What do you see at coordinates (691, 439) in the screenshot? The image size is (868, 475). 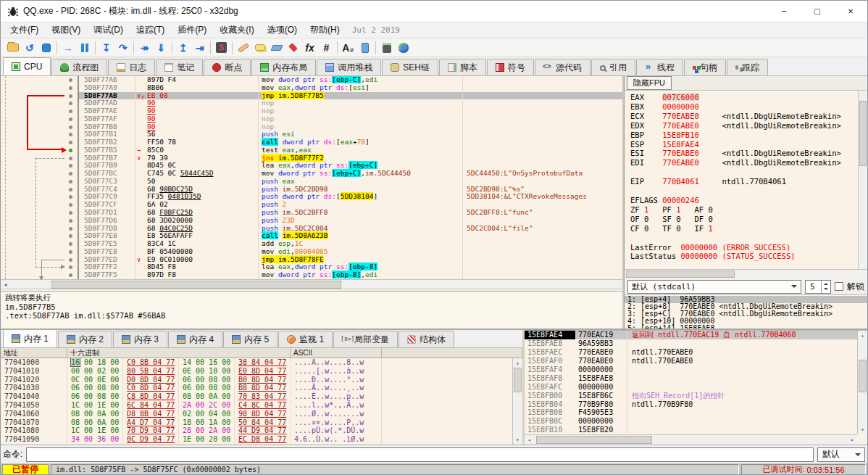 I see `stack-hscrollbar: ◂ ▸` at bounding box center [691, 439].